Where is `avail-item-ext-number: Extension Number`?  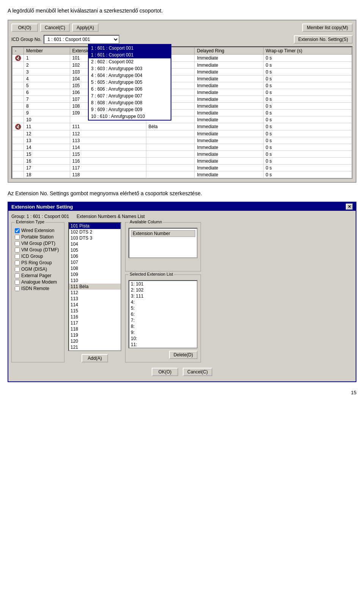
avail-item-ext-number: Extension Number is located at coordinates (163, 234).